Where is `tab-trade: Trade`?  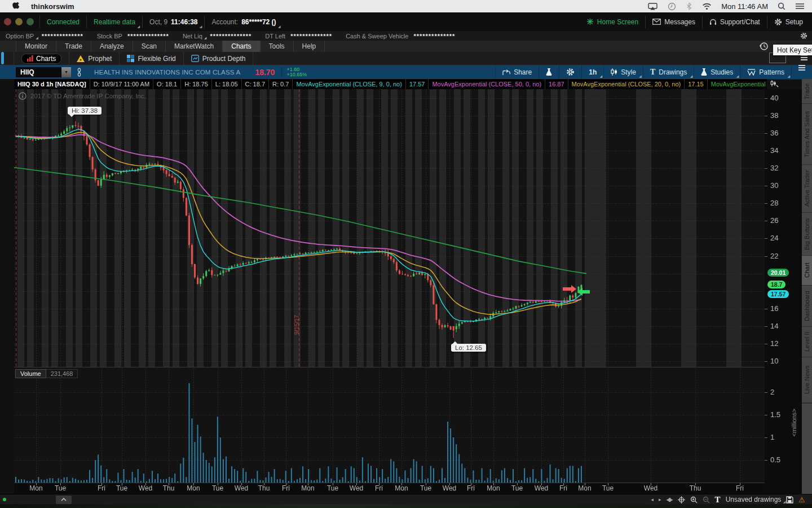
tab-trade: Trade is located at coordinates (74, 46).